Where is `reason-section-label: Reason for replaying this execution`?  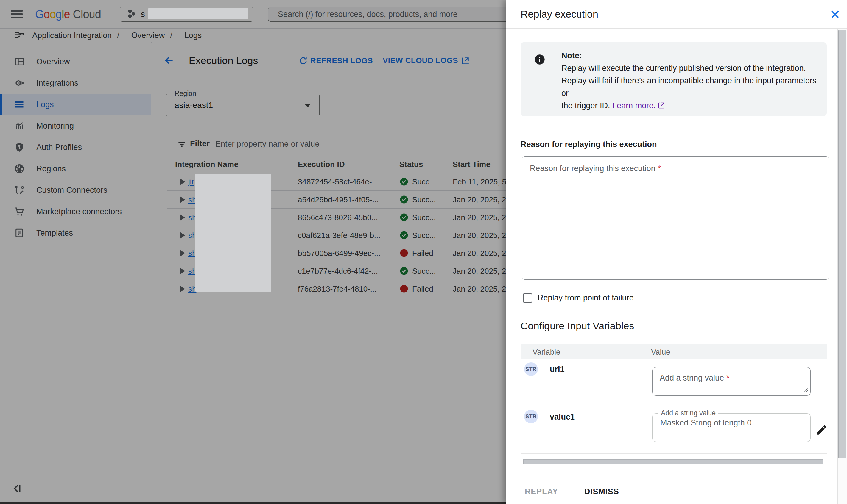
reason-section-label: Reason for replaying this execution is located at coordinates (589, 145).